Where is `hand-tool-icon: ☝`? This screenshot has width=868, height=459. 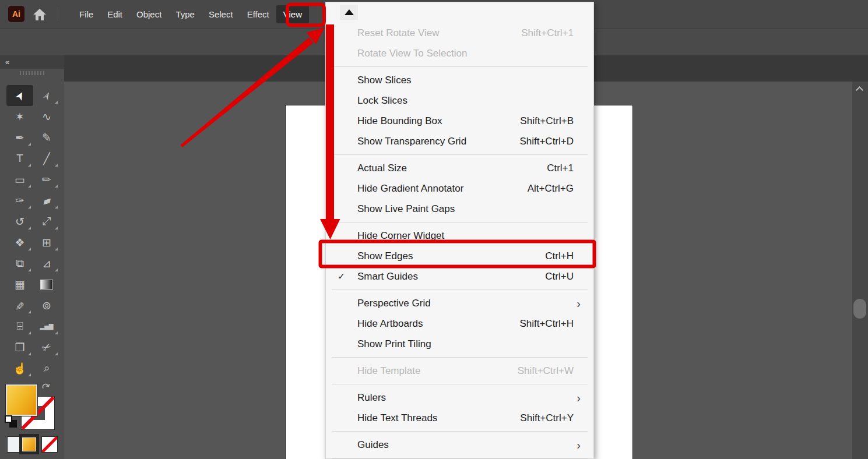
hand-tool-icon: ☝ is located at coordinates (20, 368).